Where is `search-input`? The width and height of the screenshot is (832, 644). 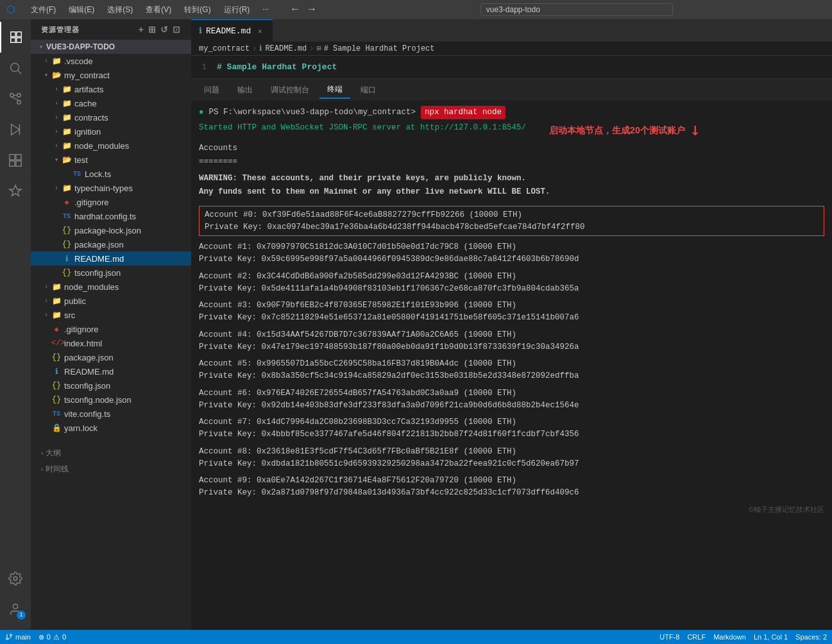
search-input is located at coordinates (577, 10).